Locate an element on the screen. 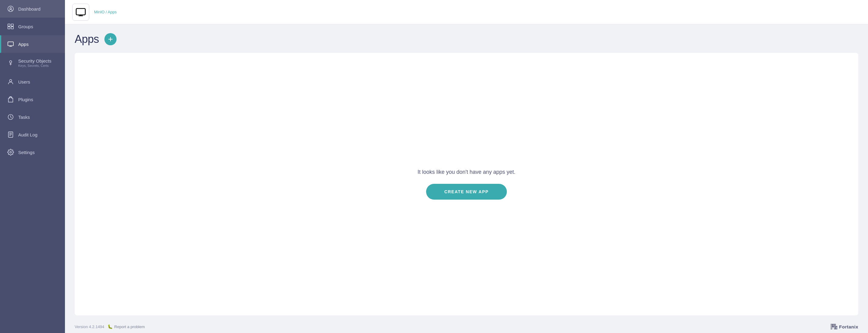 Image resolution: width=868 pixels, height=333 pixels. bug-icon: 🐛 is located at coordinates (110, 327).